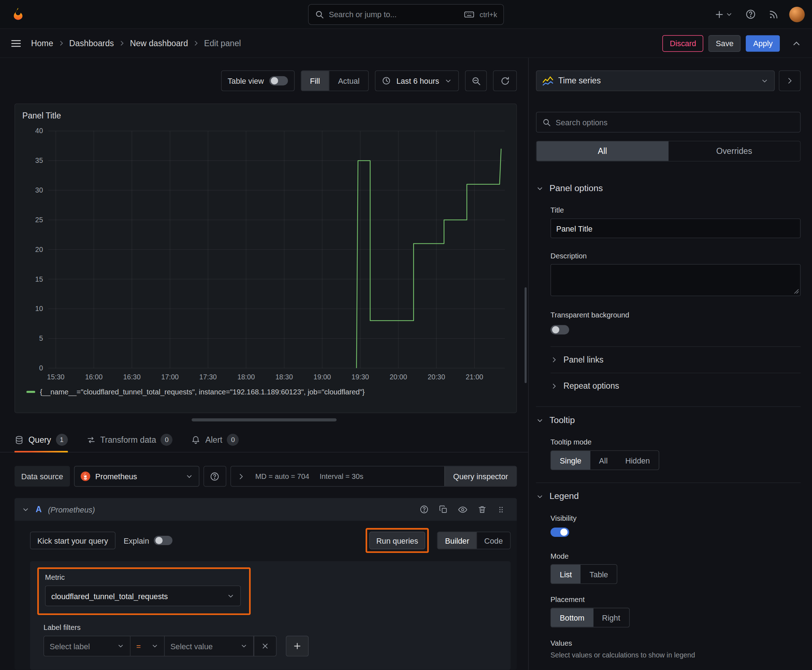 The height and width of the screenshot is (670, 812). Describe the element at coordinates (42, 43) in the screenshot. I see `breadcrumb-home: Home` at that location.